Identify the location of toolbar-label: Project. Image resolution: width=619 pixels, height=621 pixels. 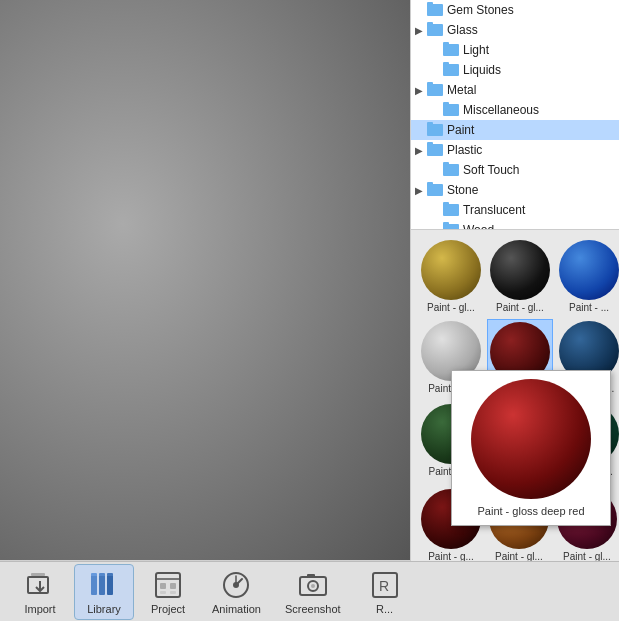
(168, 609).